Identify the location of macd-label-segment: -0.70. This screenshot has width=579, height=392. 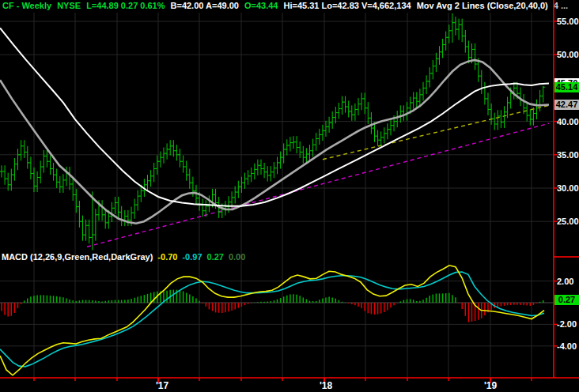
(168, 257).